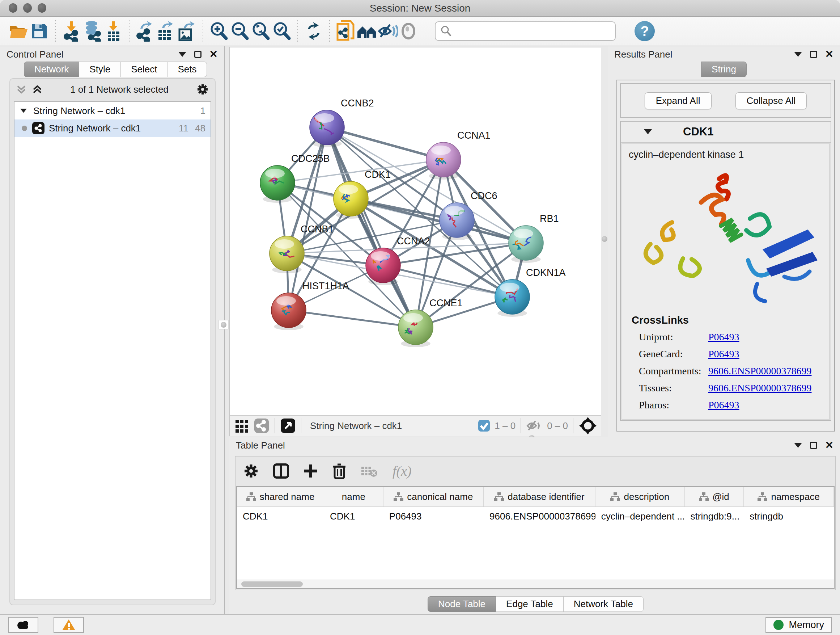 Image resolution: width=840 pixels, height=635 pixels. Describe the element at coordinates (23, 625) in the screenshot. I see `cloud-status-button` at that location.